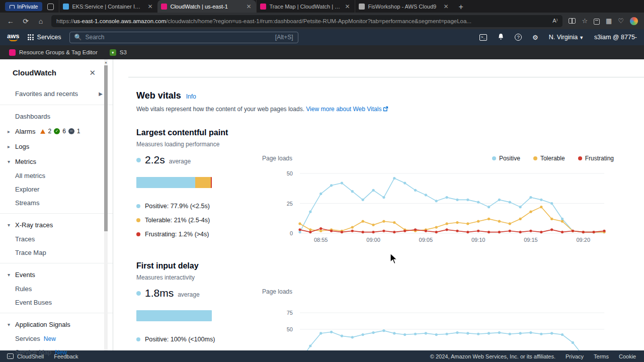 This screenshot has width=644, height=362. I want to click on extensions-icon: ▦, so click(609, 21).